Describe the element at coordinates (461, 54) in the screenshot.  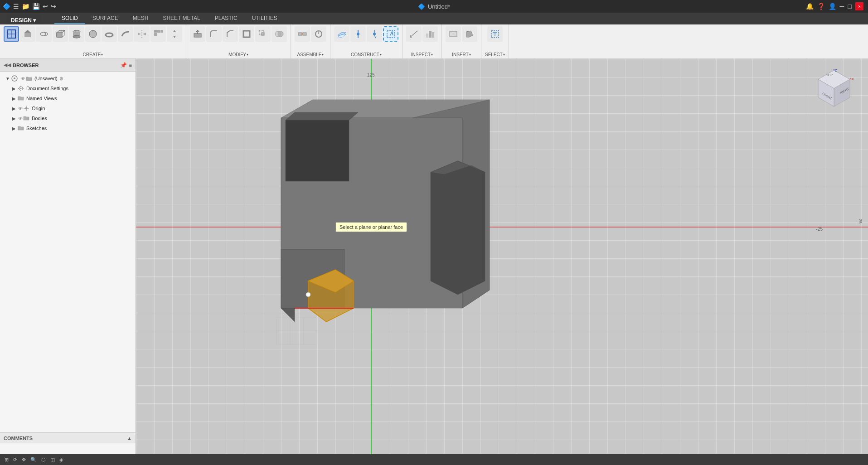
I see `insert-label: INSERT▾` at that location.